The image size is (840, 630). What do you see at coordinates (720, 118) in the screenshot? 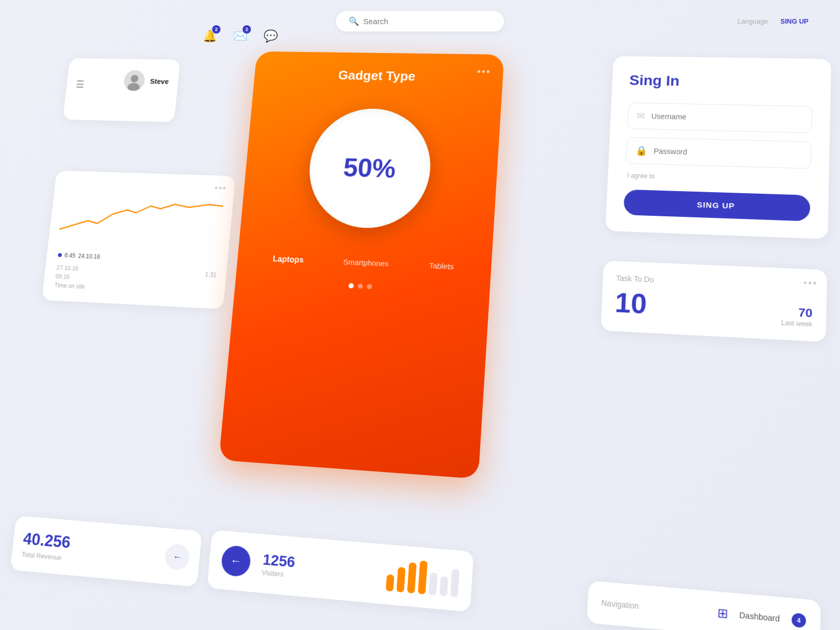
I see `username-field: ✉` at bounding box center [720, 118].